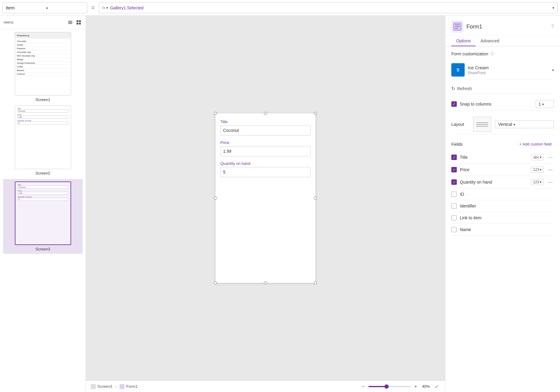  What do you see at coordinates (463, 41) in the screenshot?
I see `tab-options: Options` at bounding box center [463, 41].